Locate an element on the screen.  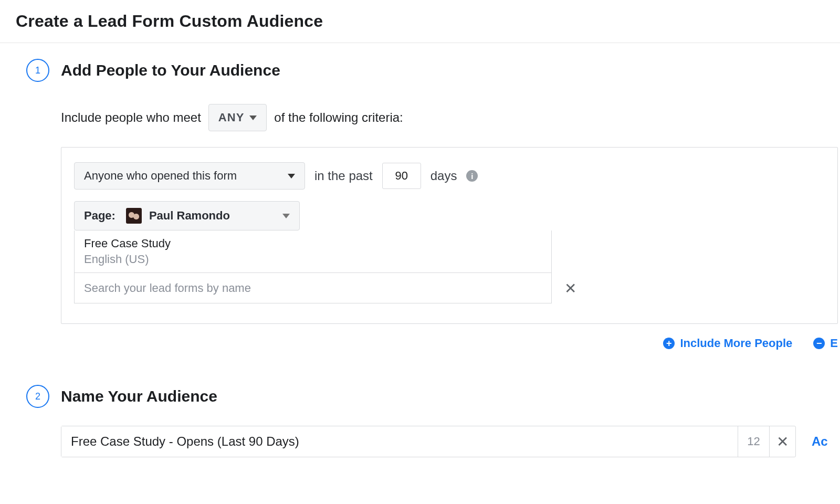
plus-circle-icon: + is located at coordinates (669, 343).